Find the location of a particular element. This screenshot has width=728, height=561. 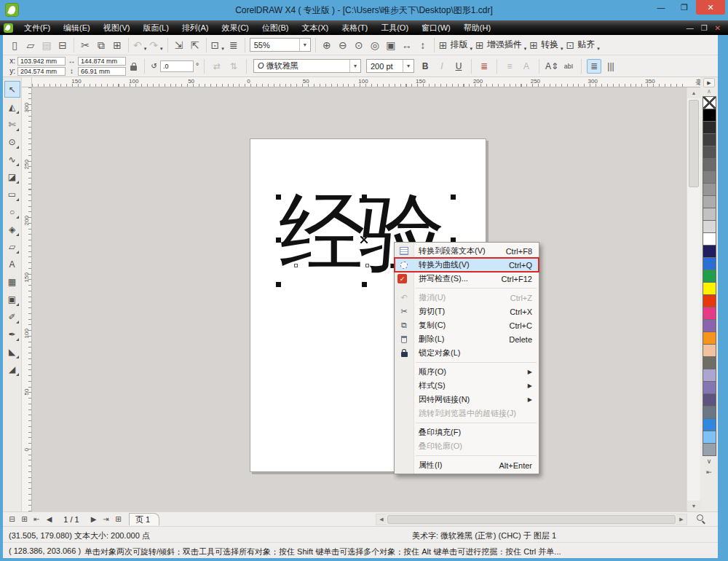

menubar-item: 版面(L) is located at coordinates (156, 28).